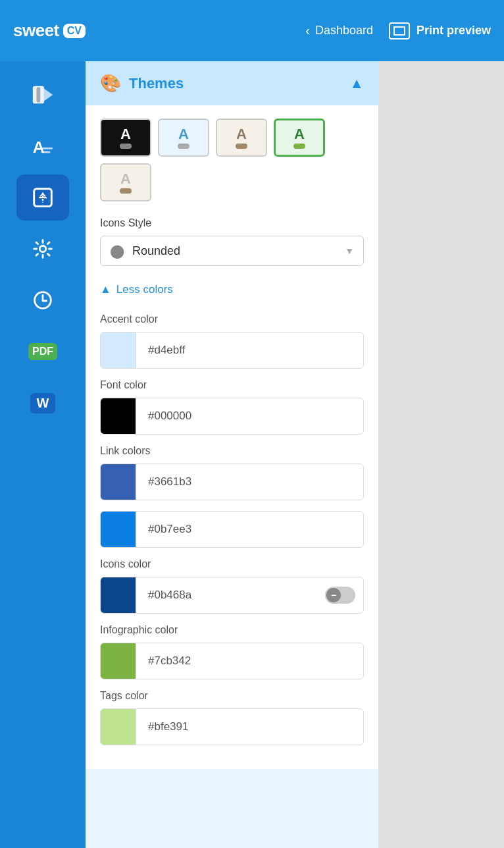  What do you see at coordinates (43, 146) in the screenshot?
I see `sidebar-item-text: A` at bounding box center [43, 146].